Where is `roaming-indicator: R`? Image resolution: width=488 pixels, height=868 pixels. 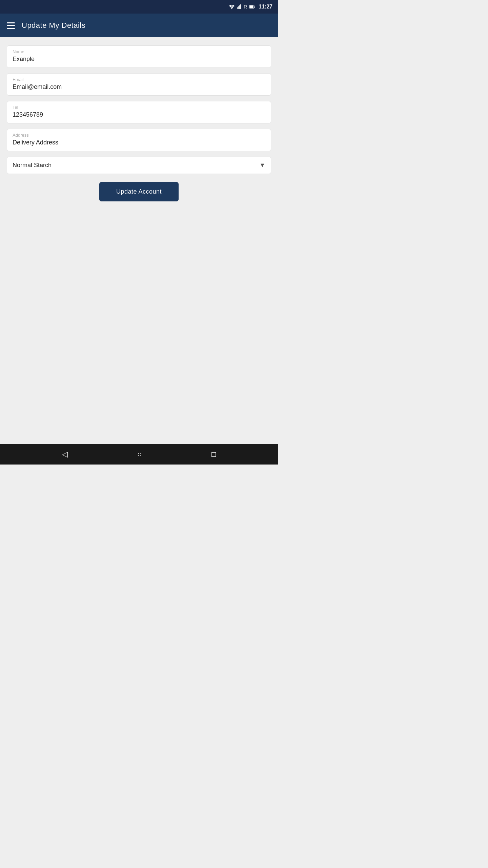 roaming-indicator: R is located at coordinates (245, 7).